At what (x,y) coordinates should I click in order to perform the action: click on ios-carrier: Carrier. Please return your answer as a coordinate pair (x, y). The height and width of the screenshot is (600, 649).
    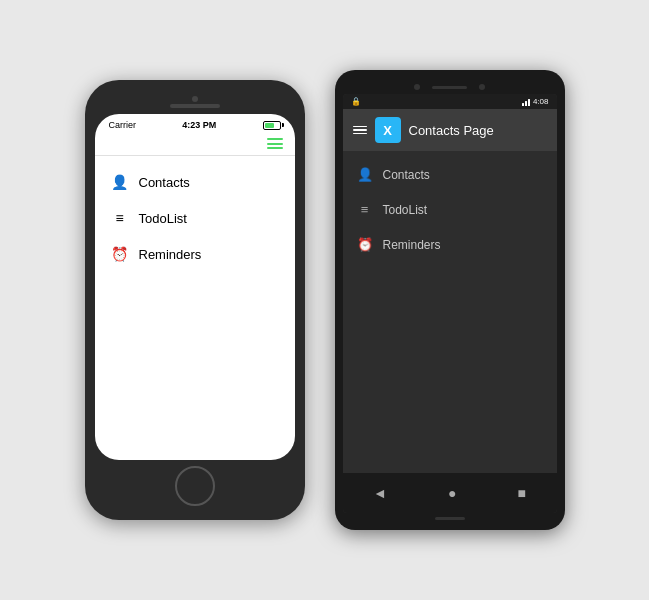
    Looking at the image, I should click on (123, 125).